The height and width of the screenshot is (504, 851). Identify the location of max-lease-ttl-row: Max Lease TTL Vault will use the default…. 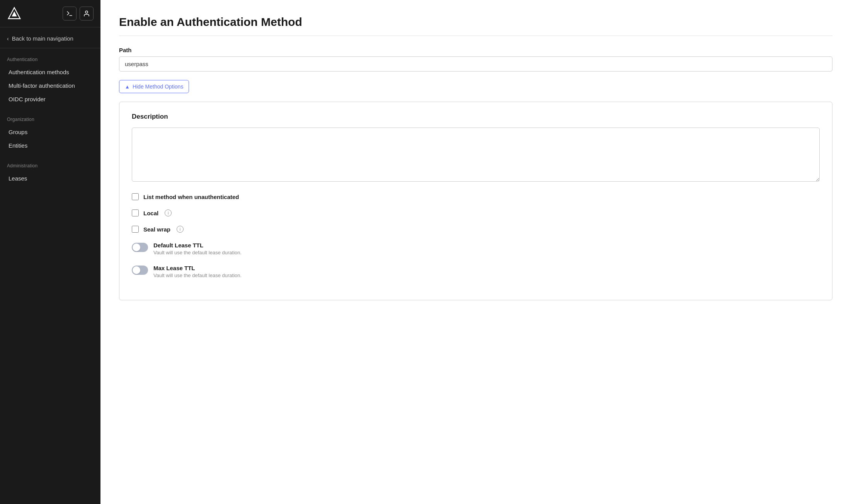
(476, 271).